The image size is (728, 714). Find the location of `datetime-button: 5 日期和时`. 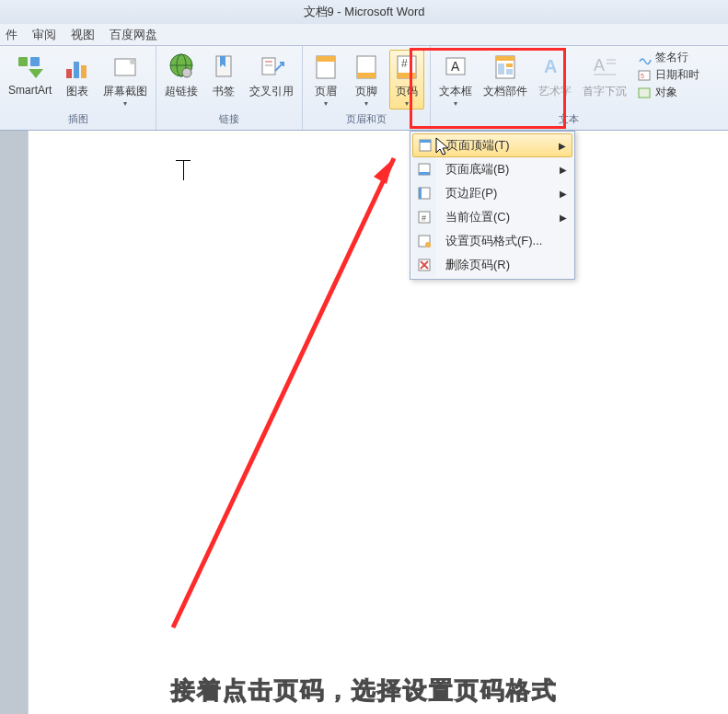

datetime-button: 5 日期和时 is located at coordinates (668, 75).